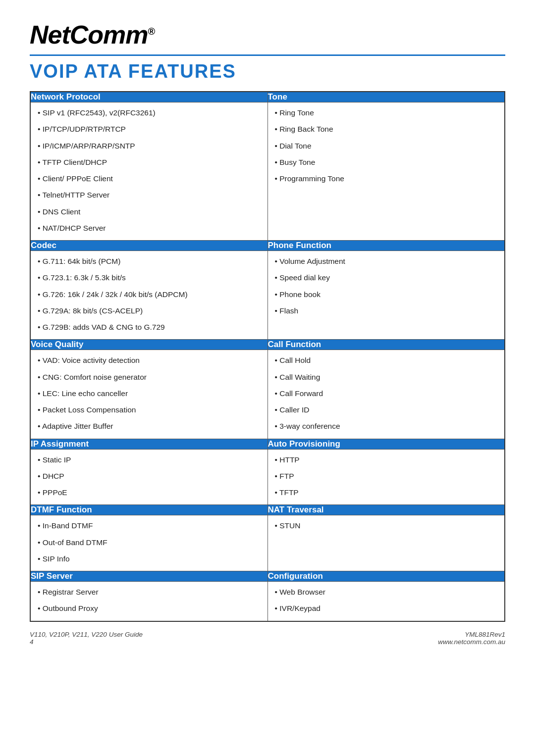  I want to click on section-items-row-5: • Registrar Server• Outbound Proxy• Web …, so click(268, 602).